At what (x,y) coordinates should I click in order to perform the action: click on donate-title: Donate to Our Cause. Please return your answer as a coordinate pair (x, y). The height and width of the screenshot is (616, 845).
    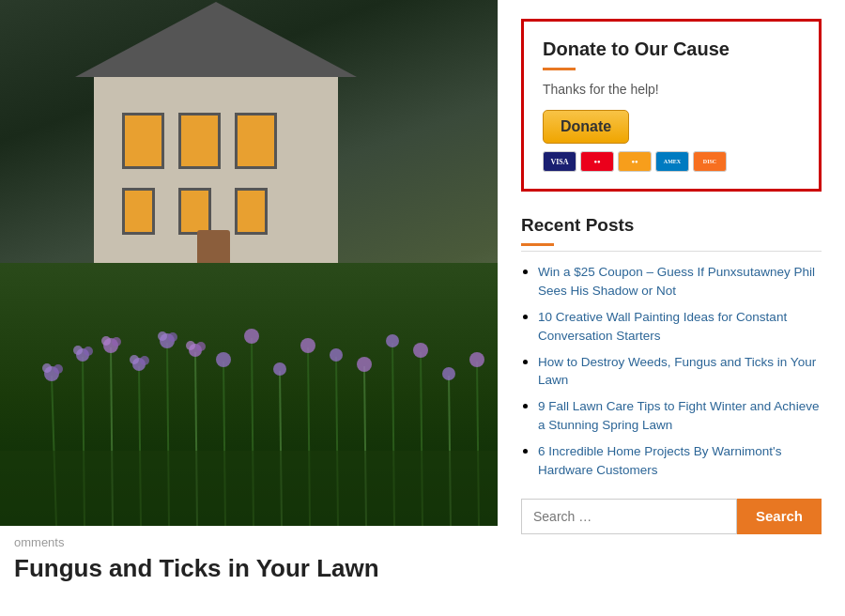
    Looking at the image, I should click on (671, 49).